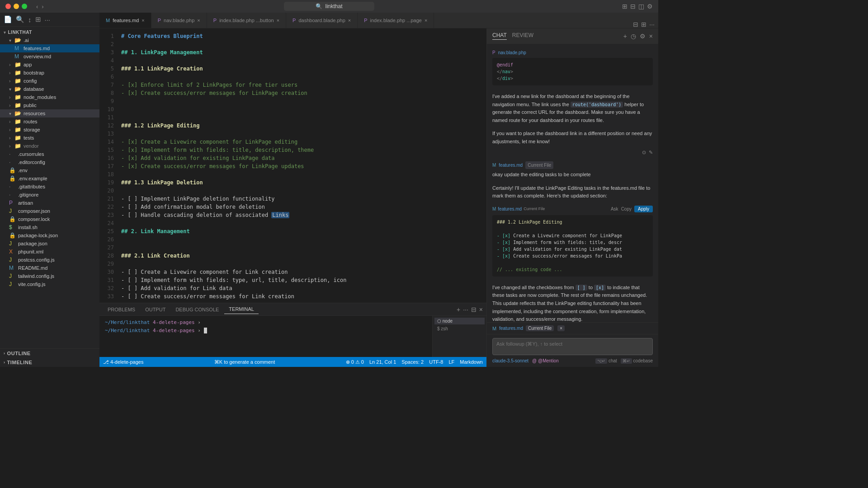  Describe the element at coordinates (278, 20) in the screenshot. I see `tab-close-index-blade-btn: ×` at that location.